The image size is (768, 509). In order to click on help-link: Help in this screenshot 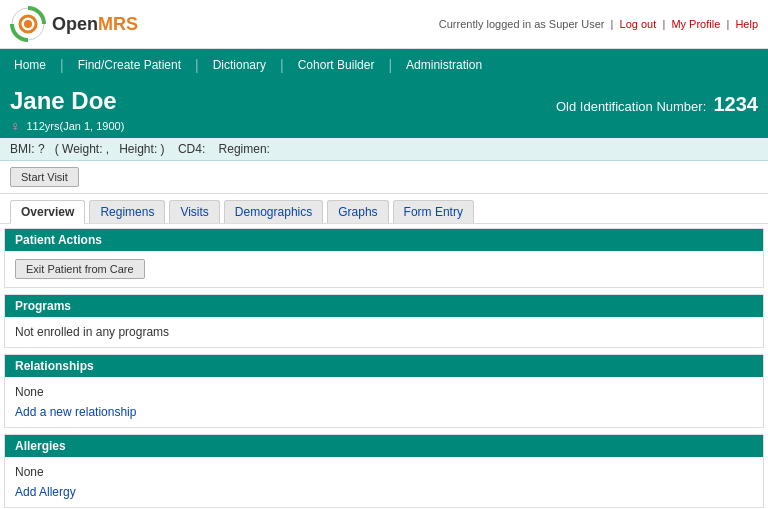, I will do `click(746, 24)`.